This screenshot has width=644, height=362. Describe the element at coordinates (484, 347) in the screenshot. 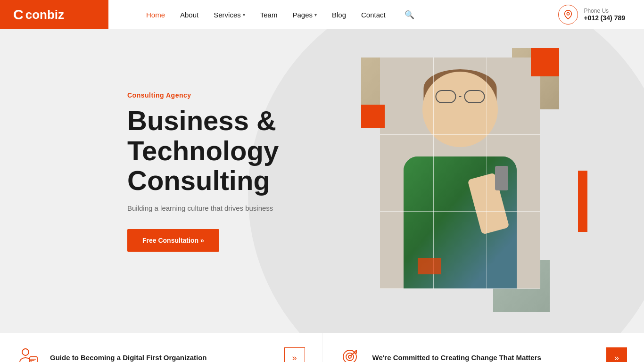

I see `bottom-card-2: We're Committed to Creating Change That …` at that location.